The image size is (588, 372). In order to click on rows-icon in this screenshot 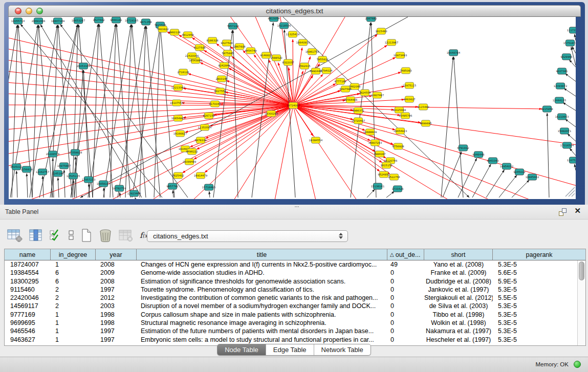, I will do `click(71, 235)`.